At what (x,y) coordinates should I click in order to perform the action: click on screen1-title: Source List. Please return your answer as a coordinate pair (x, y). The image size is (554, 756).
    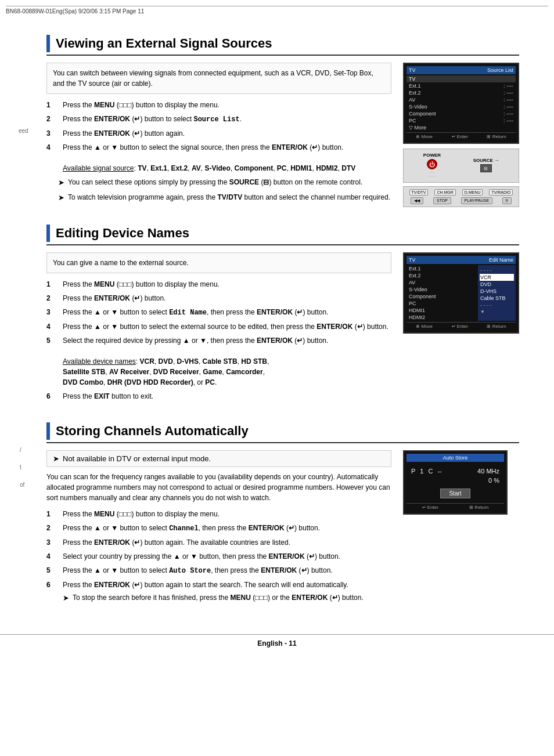
    Looking at the image, I should click on (501, 70).